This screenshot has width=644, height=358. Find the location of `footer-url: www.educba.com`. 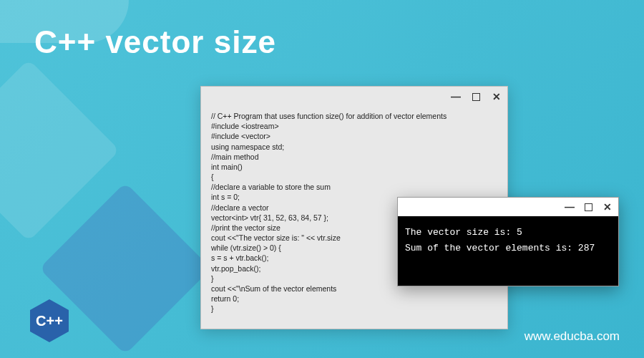

footer-url: www.educba.com is located at coordinates (572, 337).